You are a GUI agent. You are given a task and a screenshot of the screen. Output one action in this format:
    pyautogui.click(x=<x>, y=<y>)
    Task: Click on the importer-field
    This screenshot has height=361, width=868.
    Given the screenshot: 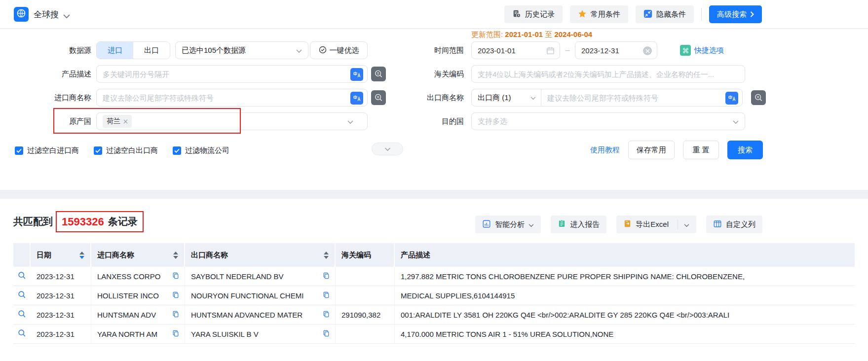 What is the action you would take?
    pyautogui.click(x=232, y=98)
    